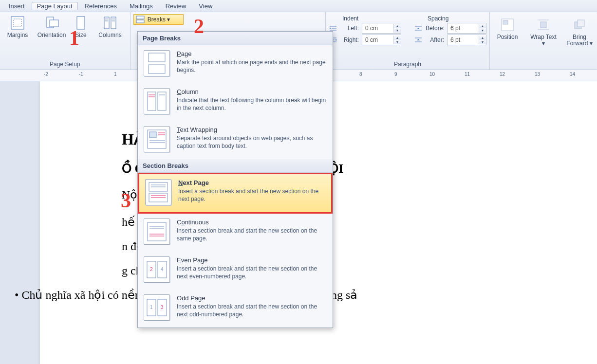  What do you see at coordinates (157, 139) in the screenshot?
I see `text-wrapping-icon` at bounding box center [157, 139].